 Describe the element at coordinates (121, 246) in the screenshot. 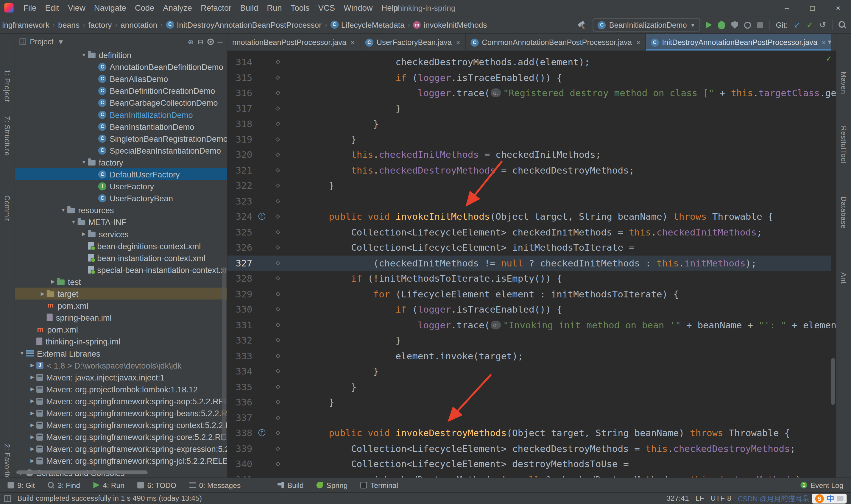

I see `tree-item: bean-deginitions-context.xml` at that location.